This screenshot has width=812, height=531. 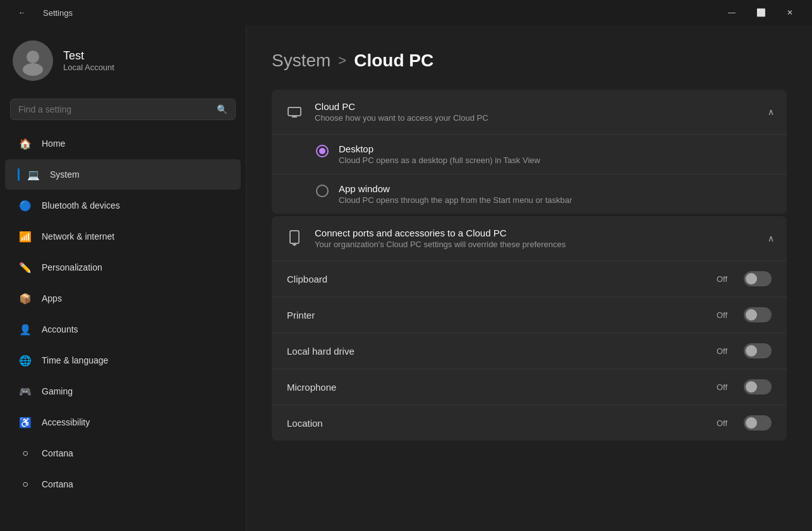 What do you see at coordinates (123, 236) in the screenshot?
I see `sidebar-item-network: 📶 Network & internet` at bounding box center [123, 236].